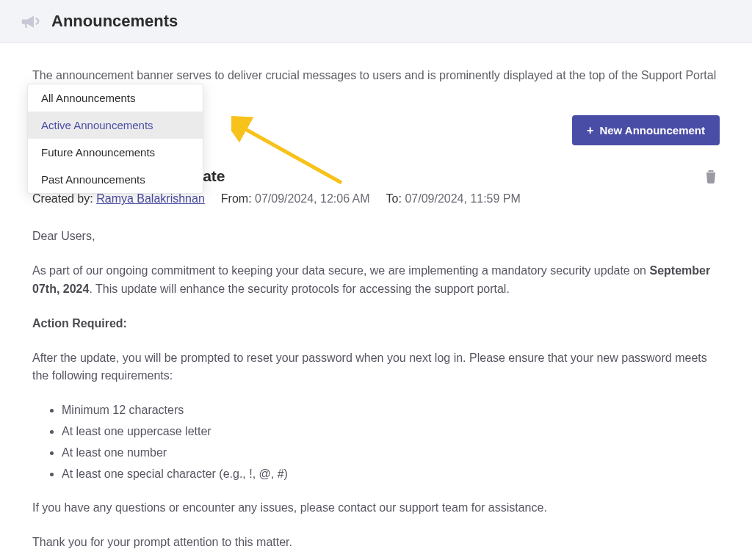 The width and height of the screenshot is (752, 560). Describe the element at coordinates (391, 474) in the screenshot. I see `list-item: At least one special character (e.g., !,…` at that location.